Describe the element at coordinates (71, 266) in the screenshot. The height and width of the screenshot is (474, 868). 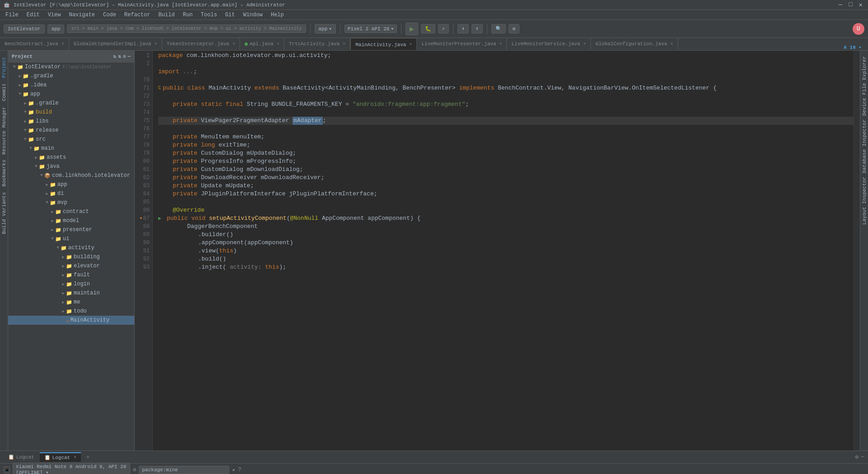
I see `tree-item-elevator: ▶ 📁 elevator` at that location.